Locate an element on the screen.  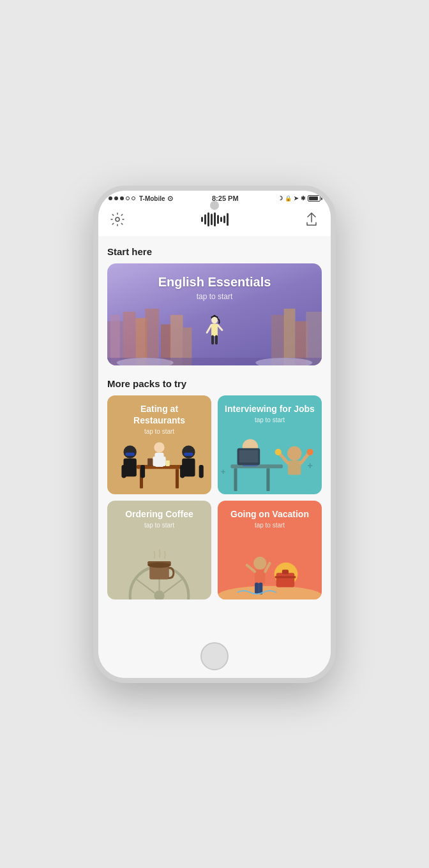
pack-card-coffee: Ordering Coffee tap to start is located at coordinates (160, 550).